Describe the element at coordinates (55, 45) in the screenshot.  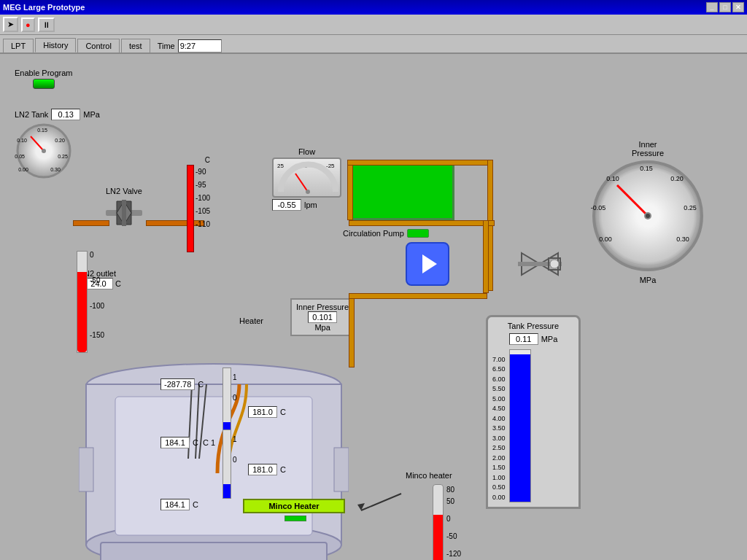
I see `tab-history: History` at that location.